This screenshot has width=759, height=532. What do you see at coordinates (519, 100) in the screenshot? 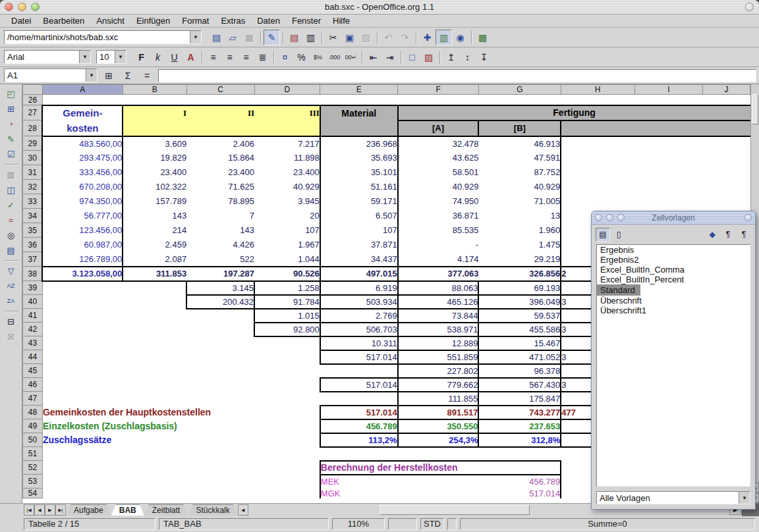
I see `cell-G26` at bounding box center [519, 100].